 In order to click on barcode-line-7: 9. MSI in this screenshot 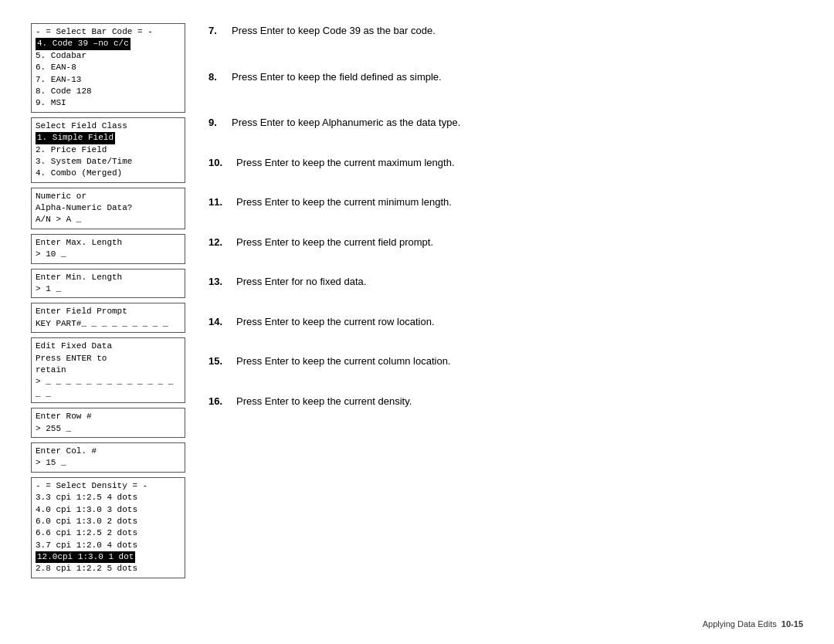, I will do `click(108, 103)`.